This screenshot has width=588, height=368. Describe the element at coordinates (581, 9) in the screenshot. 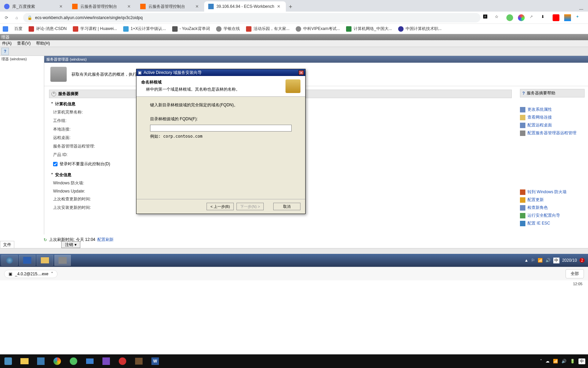

I see `minimize-icon: —` at that location.